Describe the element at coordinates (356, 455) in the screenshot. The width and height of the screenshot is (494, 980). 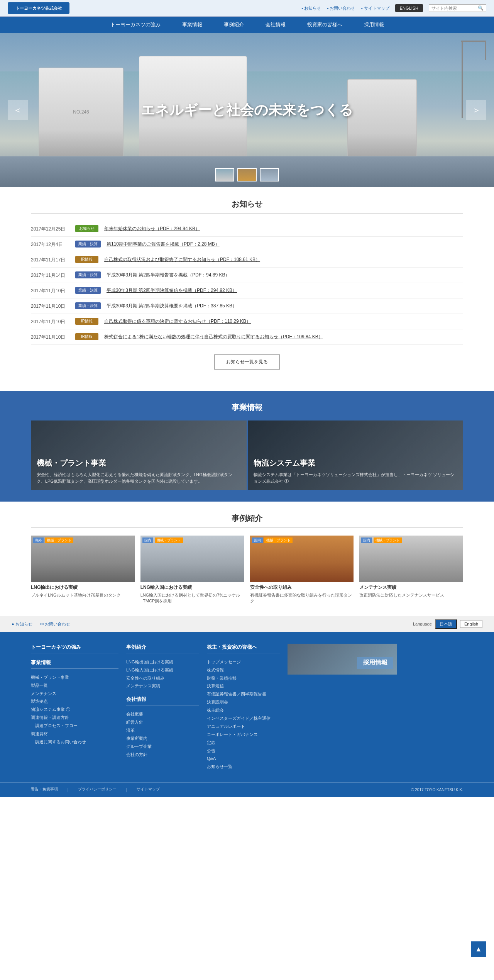
I see `business-card-2: 物流システム事業 物流システム事業は「トーヨーカネツソリューションズ株式会社」が…` at that location.